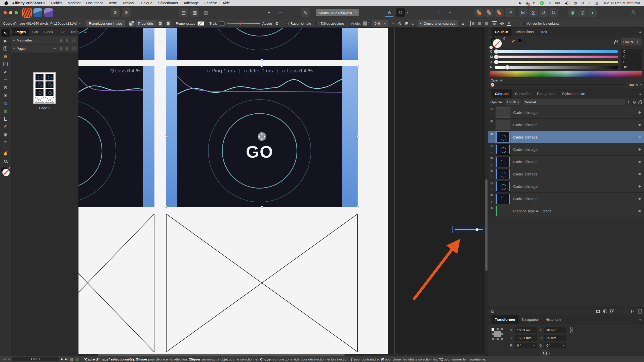  What do you see at coordinates (6, 142) in the screenshot?
I see `color-picker-tool: ≡` at bounding box center [6, 142].